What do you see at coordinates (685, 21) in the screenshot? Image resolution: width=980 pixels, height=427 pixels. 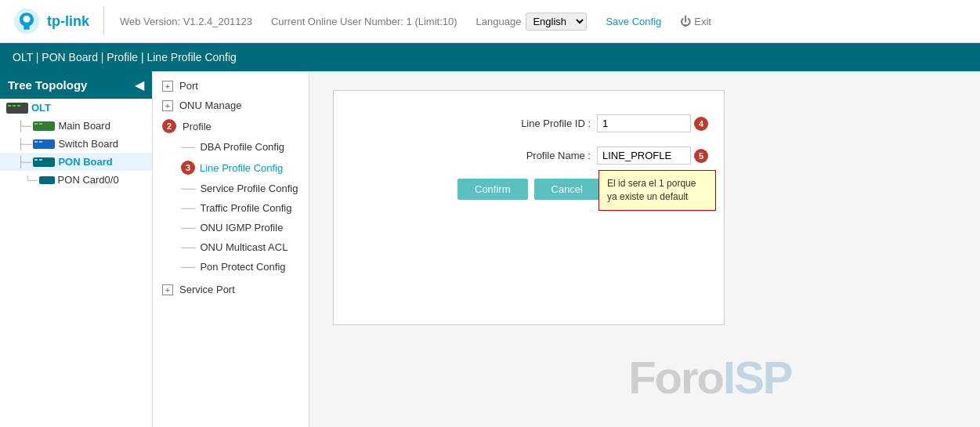 I see `power-icon: ⏻` at bounding box center [685, 21].